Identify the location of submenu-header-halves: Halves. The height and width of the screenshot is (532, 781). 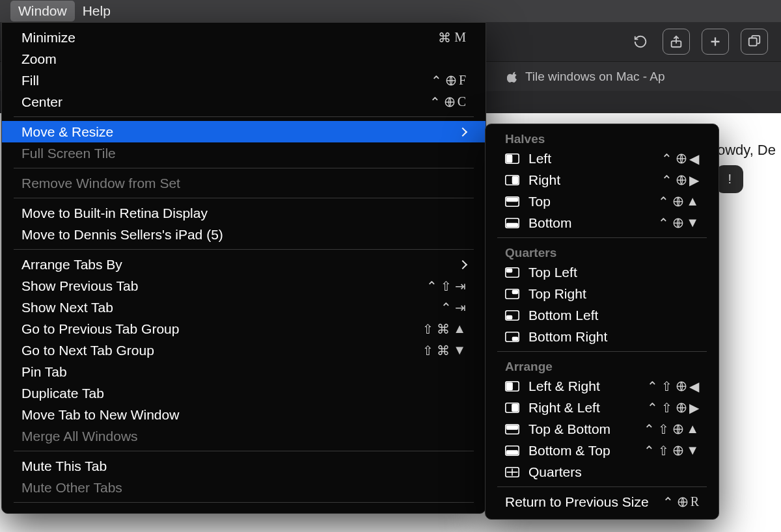
(602, 138).